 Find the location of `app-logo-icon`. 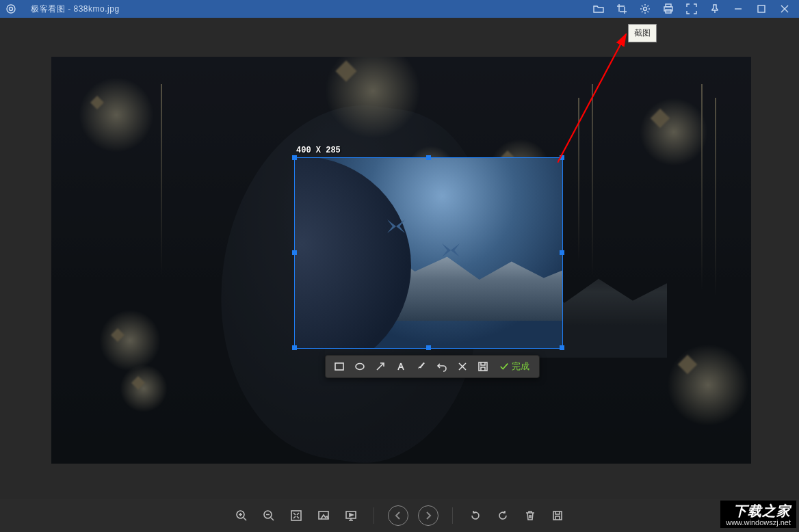

app-logo-icon is located at coordinates (11, 9).